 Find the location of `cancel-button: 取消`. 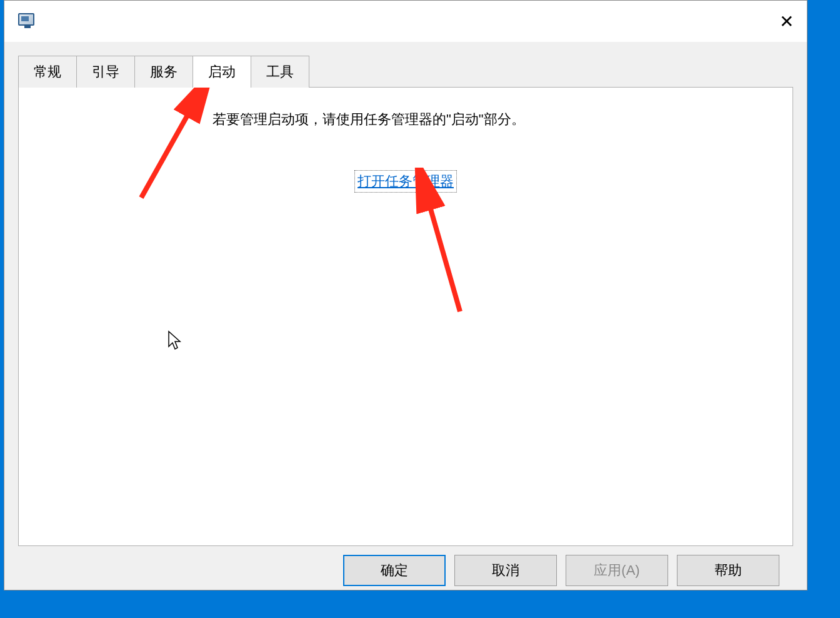

cancel-button: 取消 is located at coordinates (506, 570).